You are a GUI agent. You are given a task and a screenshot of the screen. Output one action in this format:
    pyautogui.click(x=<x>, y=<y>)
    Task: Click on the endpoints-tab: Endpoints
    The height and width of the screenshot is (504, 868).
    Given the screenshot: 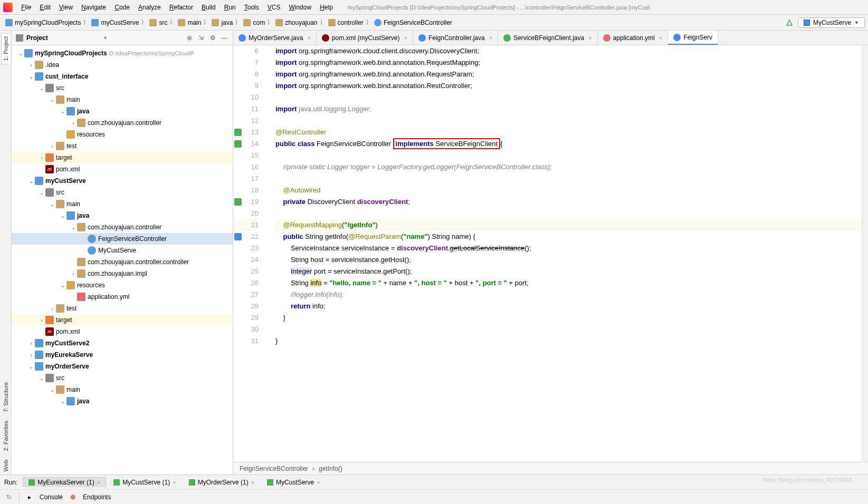 What is the action you would take?
    pyautogui.click(x=97, y=497)
    